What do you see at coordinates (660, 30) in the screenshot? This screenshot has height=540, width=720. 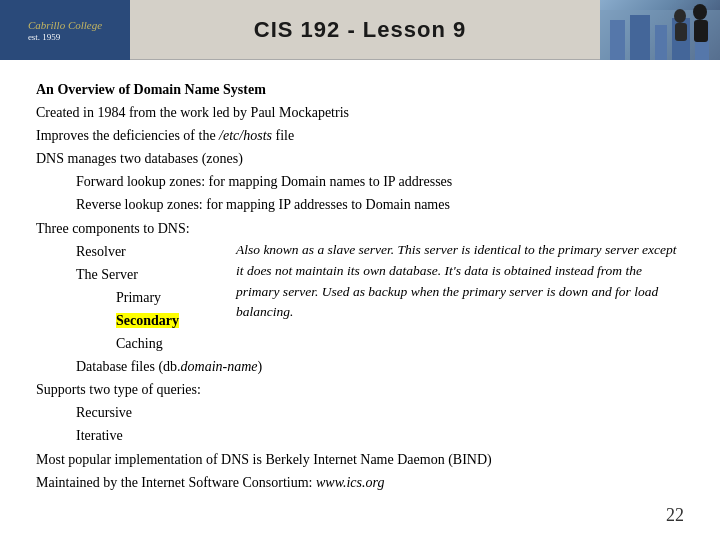 I see `header-decoration` at bounding box center [660, 30].